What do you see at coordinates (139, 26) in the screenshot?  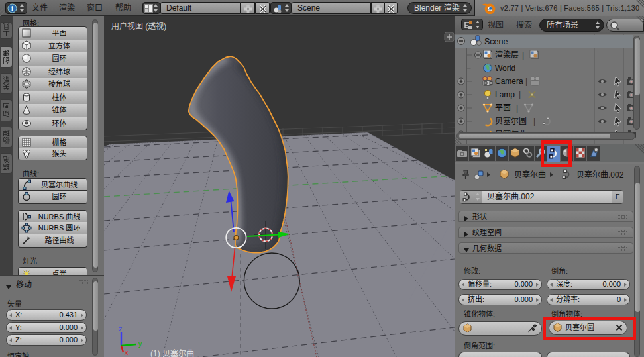 I see `svg-text: 用户视图 (透视)` at bounding box center [139, 26].